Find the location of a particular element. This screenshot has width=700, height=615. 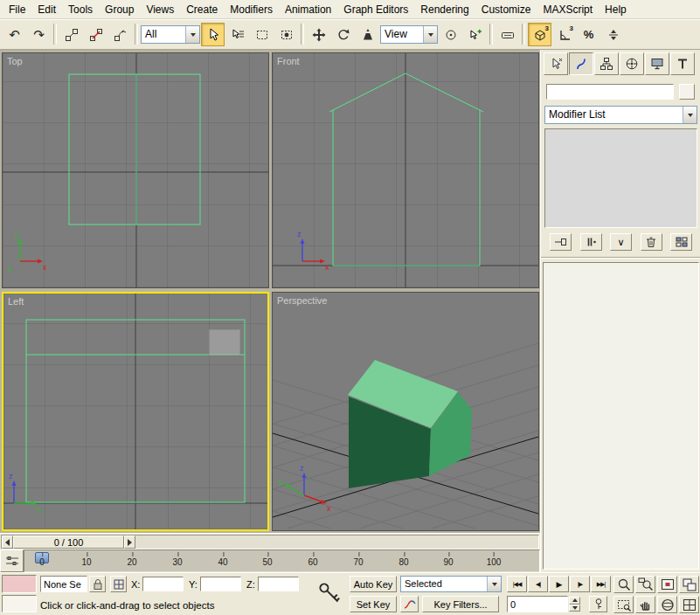

x-coordinate-field is located at coordinates (163, 584).